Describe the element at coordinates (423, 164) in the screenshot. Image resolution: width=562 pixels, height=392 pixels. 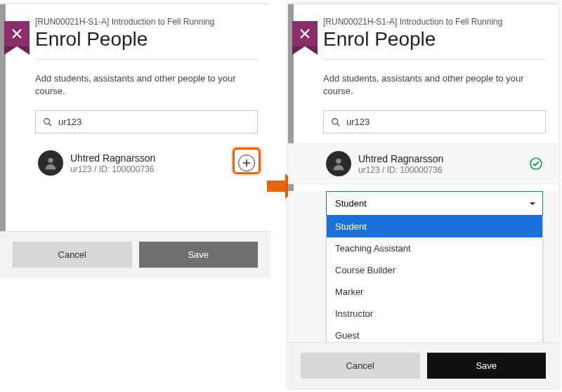
I see `search-result-row-selected: Uhtred Ragnarsson ur123 / ID: 100000736` at that location.